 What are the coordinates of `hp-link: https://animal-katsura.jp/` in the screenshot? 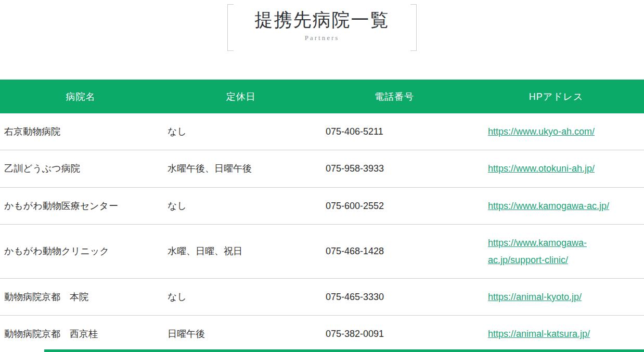 It's located at (539, 334).